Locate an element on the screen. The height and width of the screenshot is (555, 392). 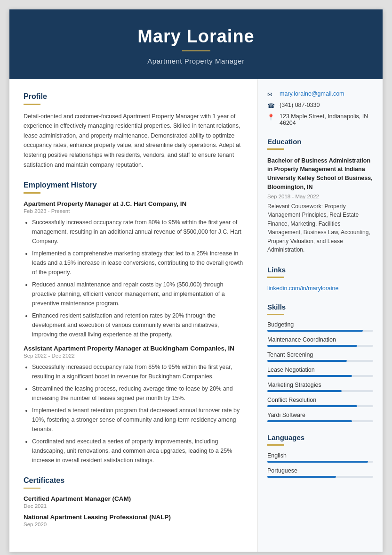
skills-list: Budgeting Maintenance Coordination Tenan… is located at coordinates (320, 372).